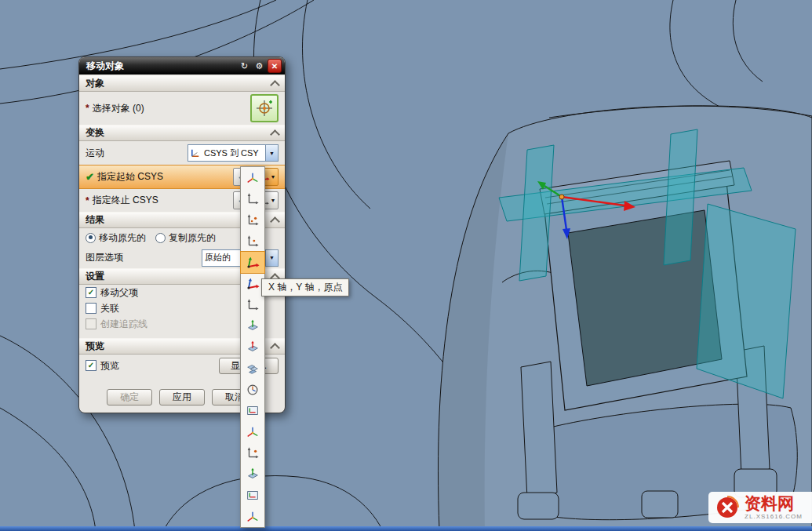  What do you see at coordinates (727, 507) in the screenshot?
I see `watermark-logo-icon` at bounding box center [727, 507].